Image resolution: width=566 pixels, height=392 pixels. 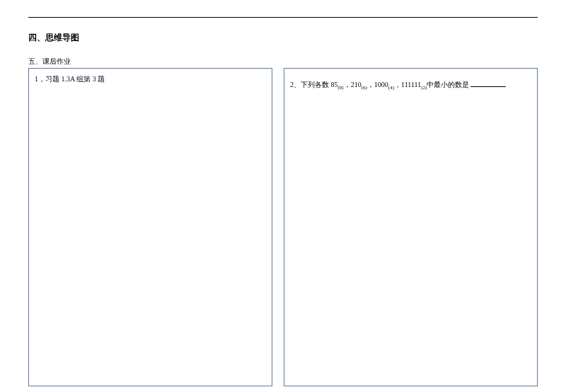 What do you see at coordinates (150, 79) in the screenshot?
I see `question-1-text: 1，习题 1.3A 组第 3 题` at bounding box center [150, 79].